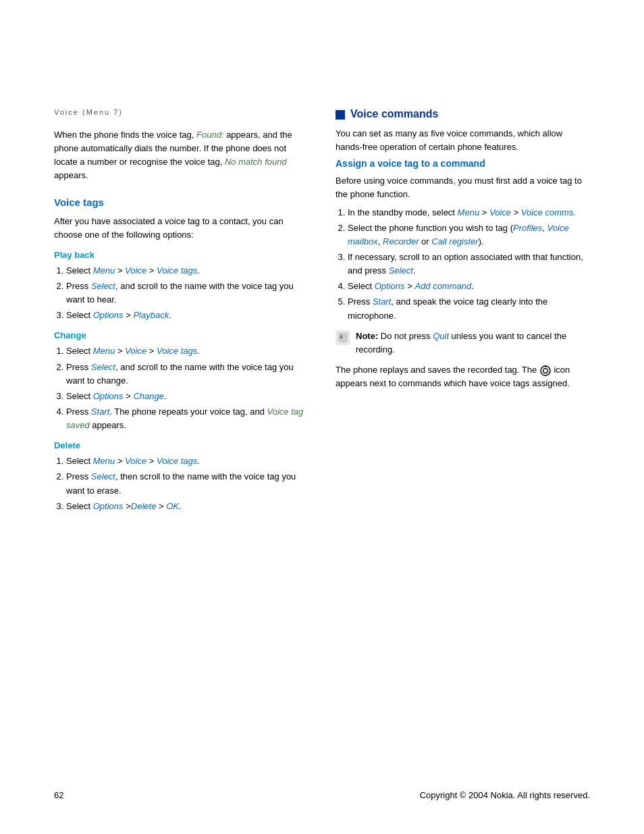 The height and width of the screenshot is (834, 644). I want to click on list-item: Select Options > Playback., so click(188, 315).